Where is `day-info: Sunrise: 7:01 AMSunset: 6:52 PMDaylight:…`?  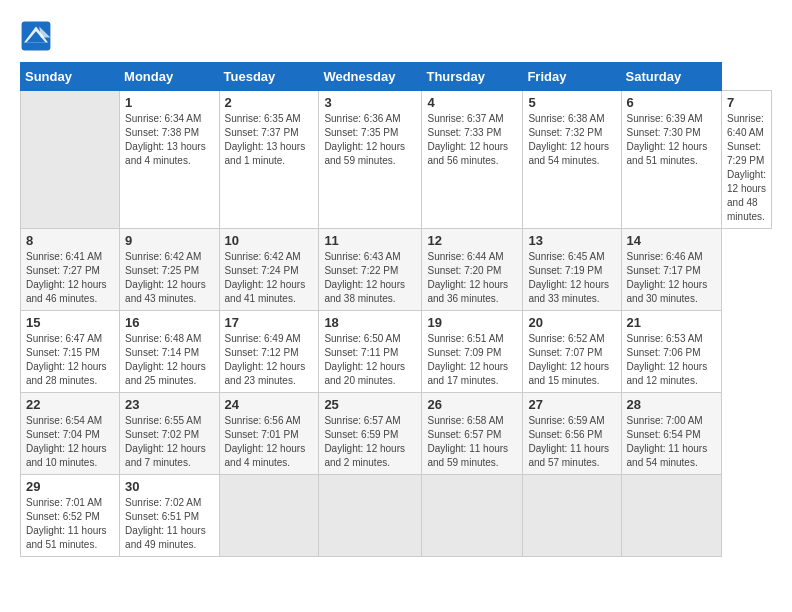
day-info: Sunrise: 7:01 AMSunset: 6:52 PMDaylight:… is located at coordinates (70, 524).